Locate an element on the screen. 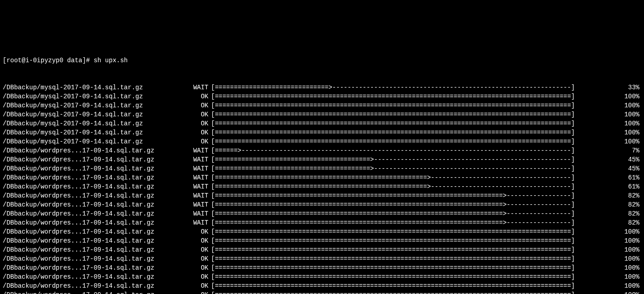 This screenshot has height=294, width=644. progress-bar: [======>--------------------------------… is located at coordinates (415, 151).